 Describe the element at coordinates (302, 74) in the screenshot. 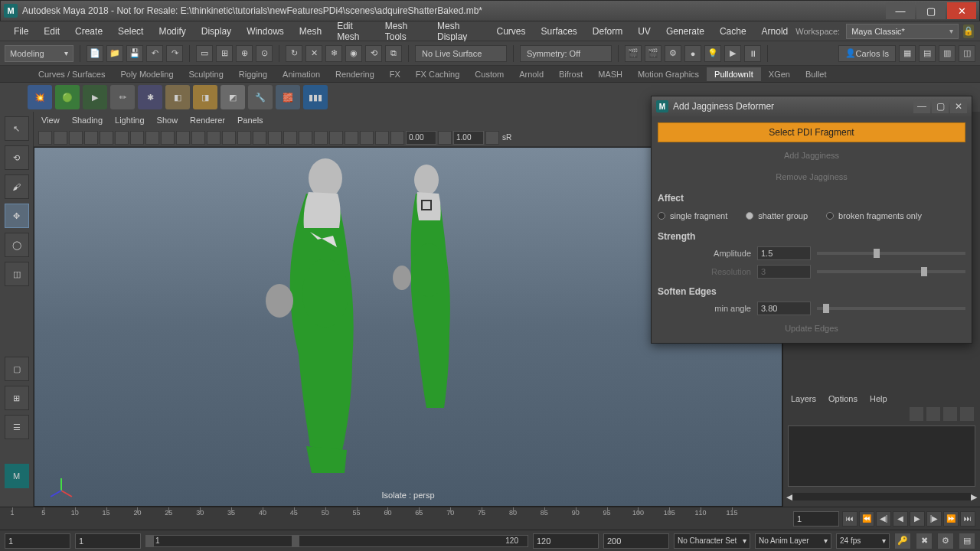

I see `shelf-tab-animation: Animation` at that location.